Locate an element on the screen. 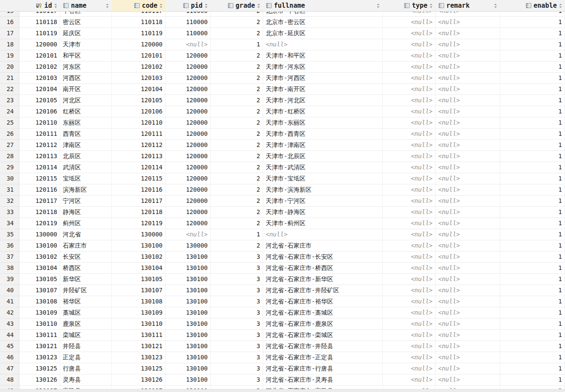 The image size is (565, 392). cell-code: 130000 is located at coordinates (138, 235).